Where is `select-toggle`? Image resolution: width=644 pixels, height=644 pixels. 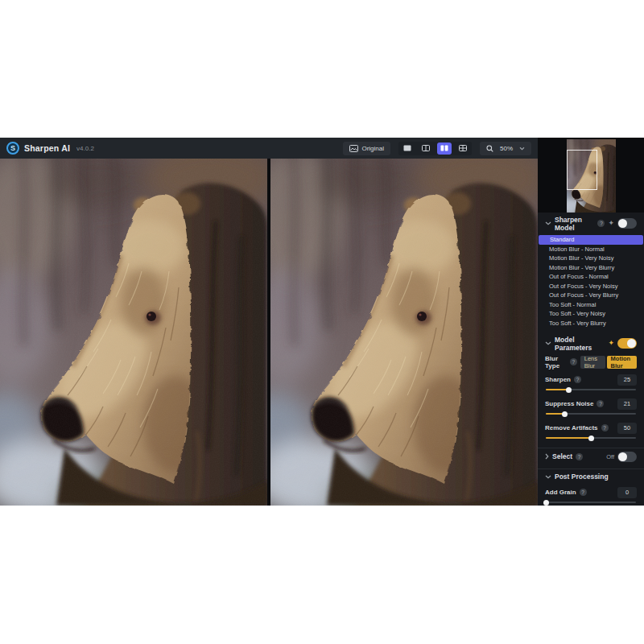
select-toggle is located at coordinates (627, 457).